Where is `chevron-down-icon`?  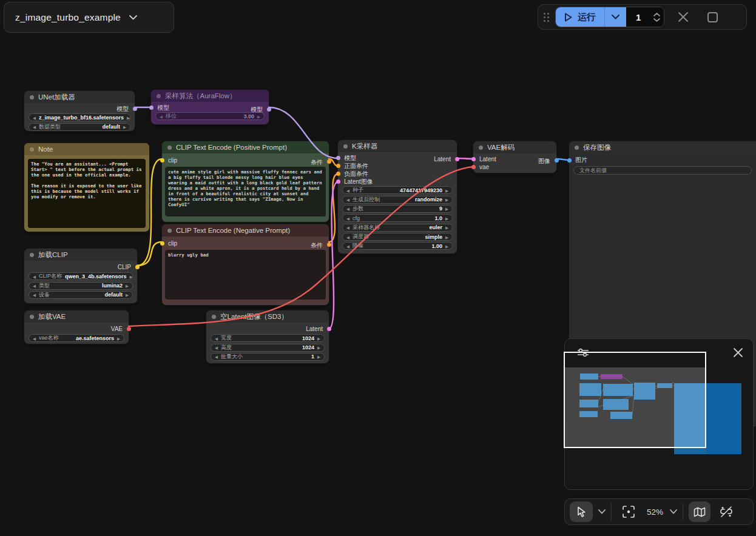 chevron-down-icon is located at coordinates (133, 18).